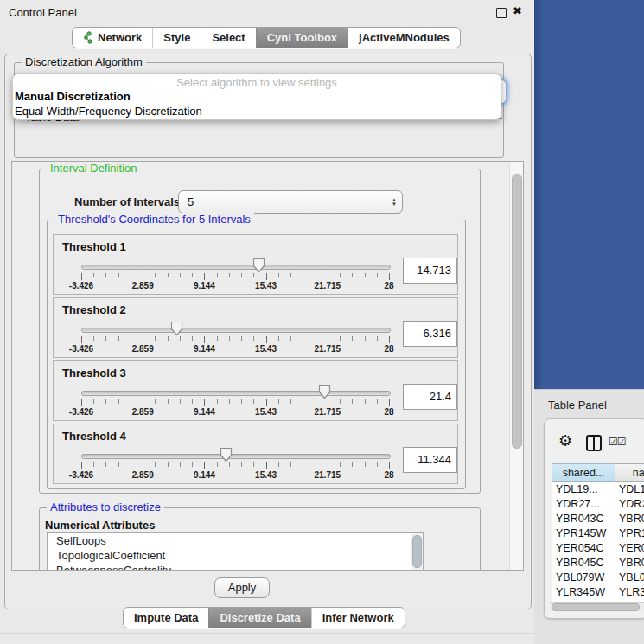 This screenshot has height=644, width=644. What do you see at coordinates (88, 38) in the screenshot?
I see `network-icon` at bounding box center [88, 38].